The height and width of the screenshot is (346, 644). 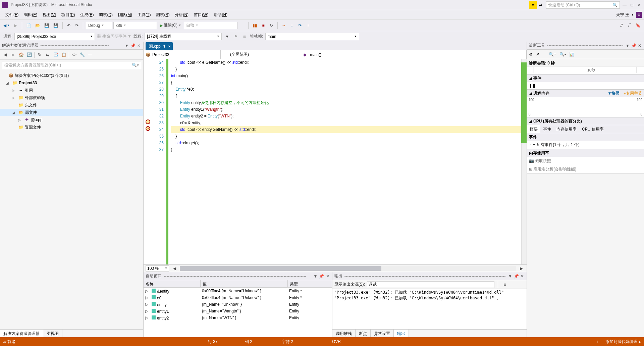 I want to click on threads-icon: ≋, so click(x=245, y=37).